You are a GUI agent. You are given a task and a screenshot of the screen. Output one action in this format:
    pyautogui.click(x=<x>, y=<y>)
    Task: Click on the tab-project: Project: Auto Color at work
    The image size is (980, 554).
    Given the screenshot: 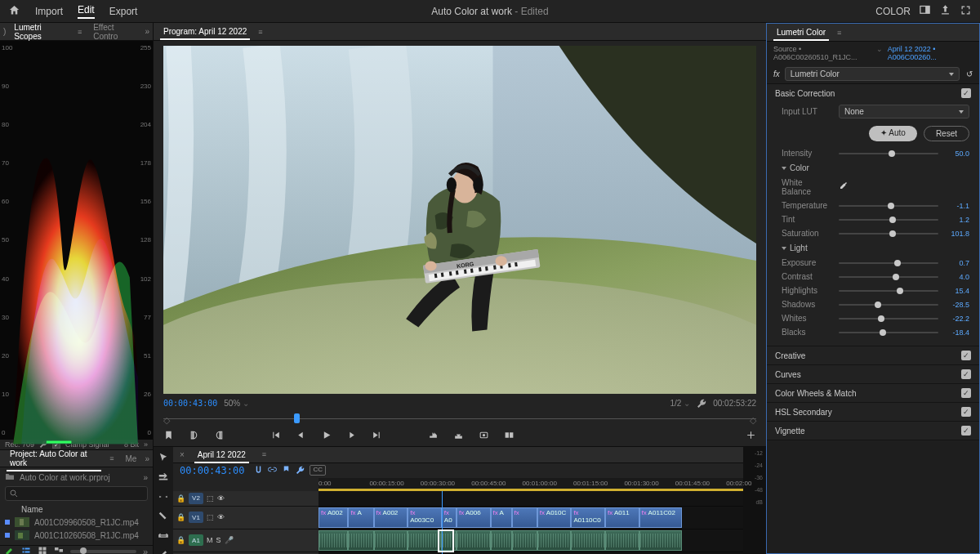 What is the action you would take?
    pyautogui.click(x=54, y=458)
    